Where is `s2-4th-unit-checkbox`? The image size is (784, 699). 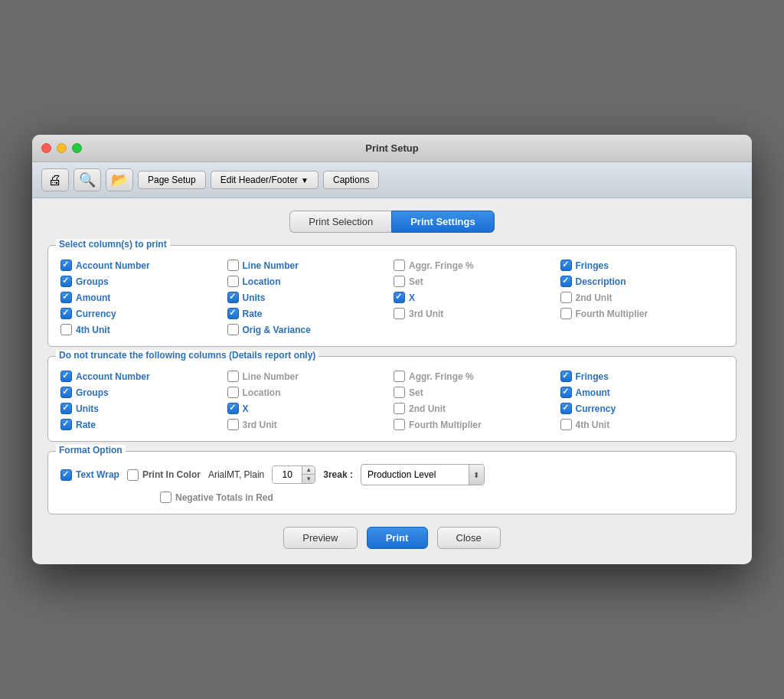
s2-4th-unit-checkbox is located at coordinates (567, 424).